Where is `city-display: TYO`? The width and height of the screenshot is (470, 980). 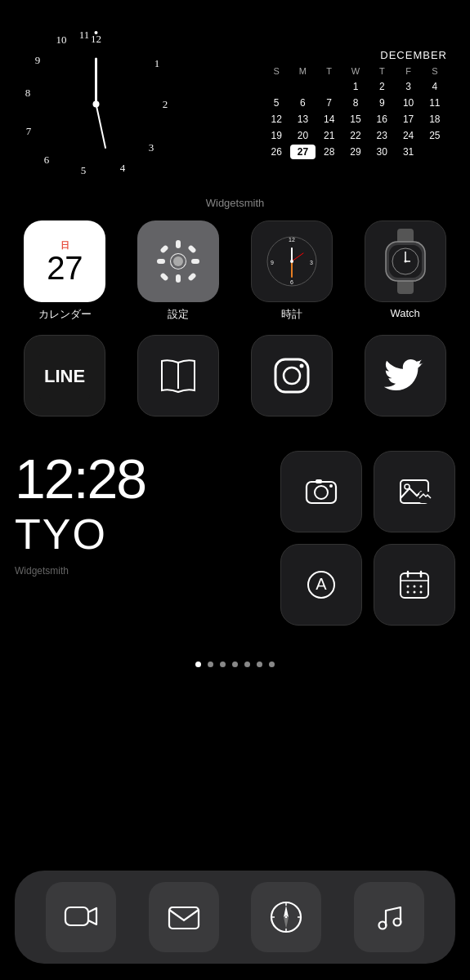
city-display: TYO is located at coordinates (141, 534).